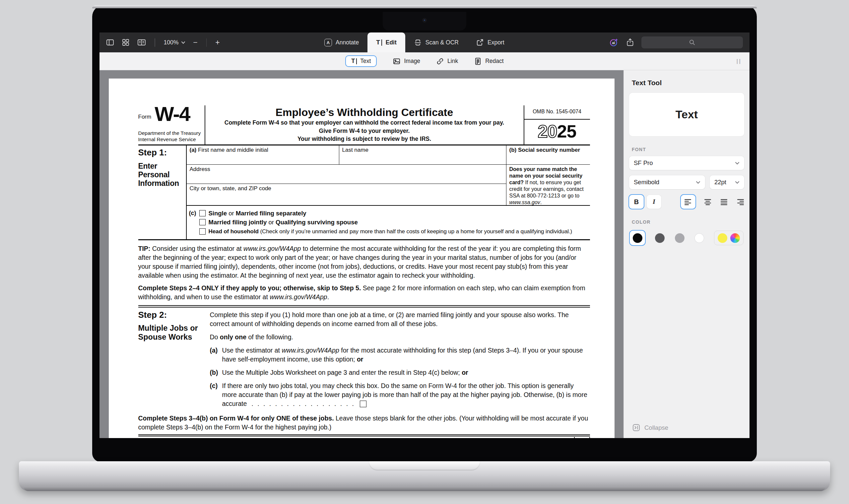  I want to click on dept-line2: Internal Revenue Service, so click(171, 139).